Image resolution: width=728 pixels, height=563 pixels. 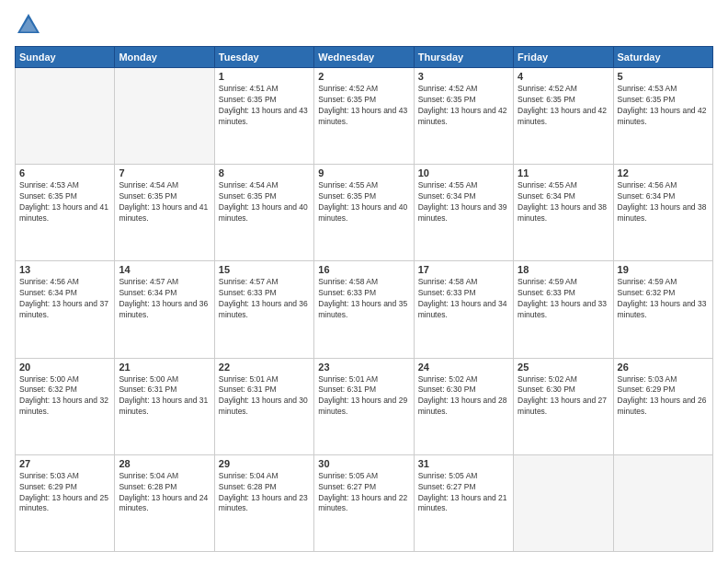 What do you see at coordinates (64, 173) in the screenshot?
I see `day-number: 6` at bounding box center [64, 173].